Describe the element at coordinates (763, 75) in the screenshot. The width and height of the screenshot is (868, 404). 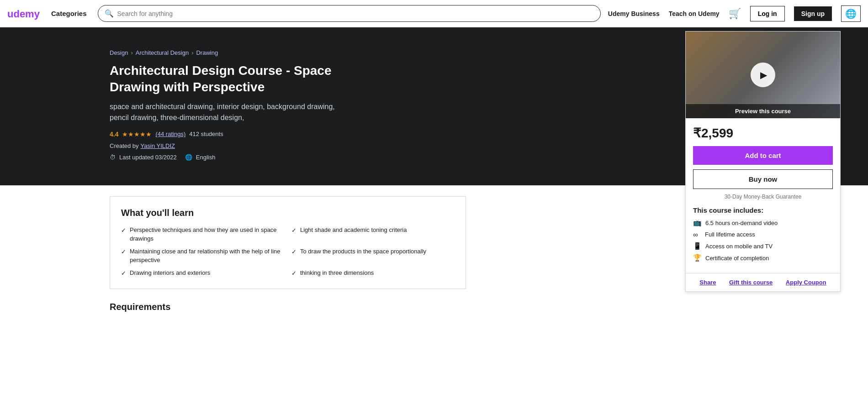
I see `play-button` at that location.